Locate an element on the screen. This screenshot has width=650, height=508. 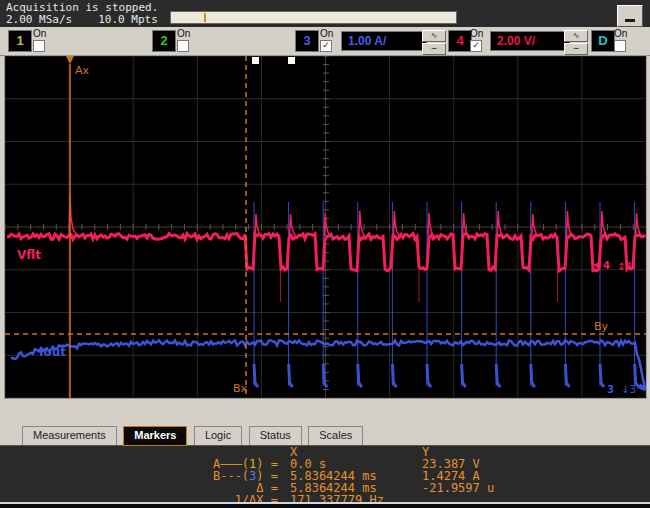
marker-bx-label: Bx is located at coordinates (240, 388).